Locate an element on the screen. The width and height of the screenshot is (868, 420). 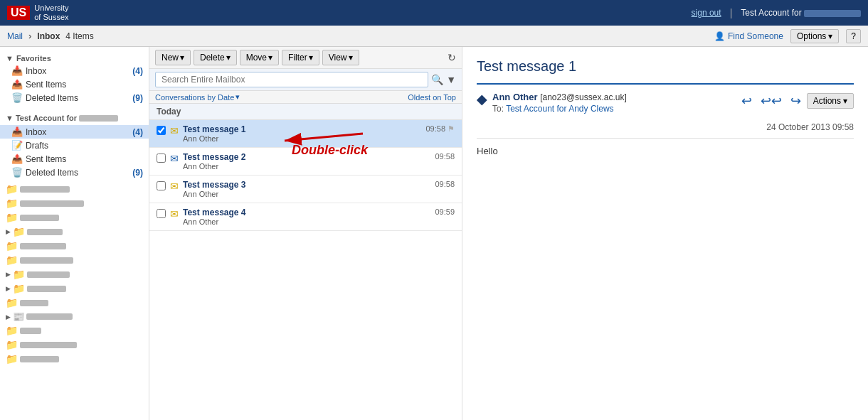
message-item-1: ✉ Test message 1 Ann Other 09:58 ⚑ is located at coordinates (306, 134).